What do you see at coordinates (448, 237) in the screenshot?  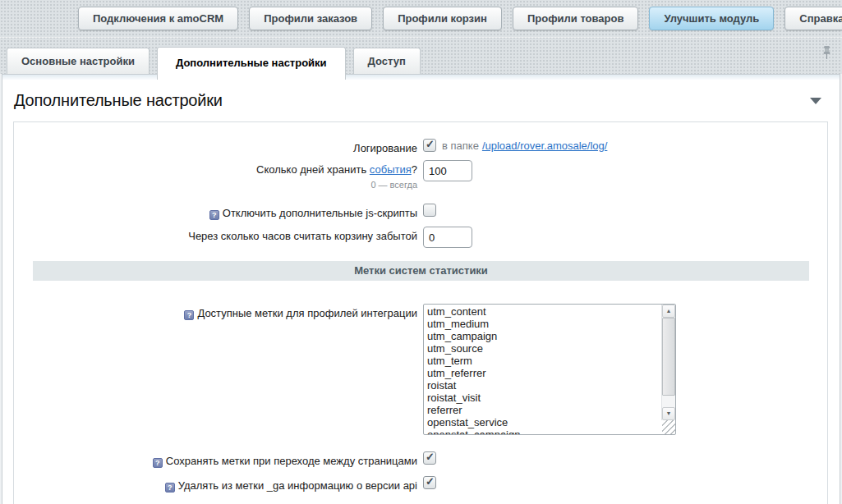 I see `forgotten-hours-input` at bounding box center [448, 237].